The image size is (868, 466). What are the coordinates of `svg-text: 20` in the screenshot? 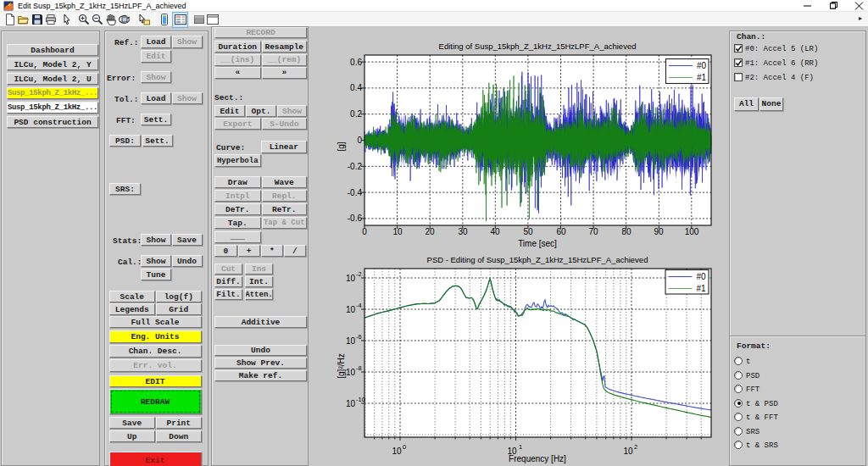 It's located at (430, 232).